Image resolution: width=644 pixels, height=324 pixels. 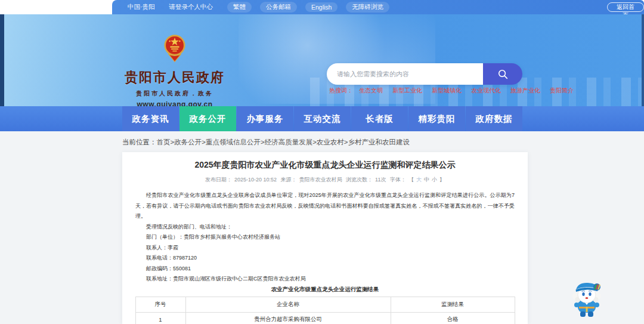 I want to click on search-input, so click(x=405, y=74).